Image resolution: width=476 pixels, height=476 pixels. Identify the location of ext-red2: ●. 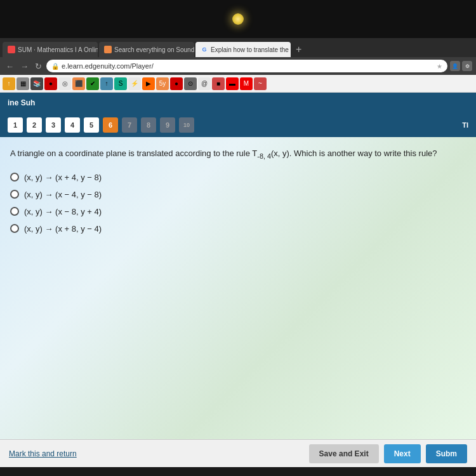
(176, 84).